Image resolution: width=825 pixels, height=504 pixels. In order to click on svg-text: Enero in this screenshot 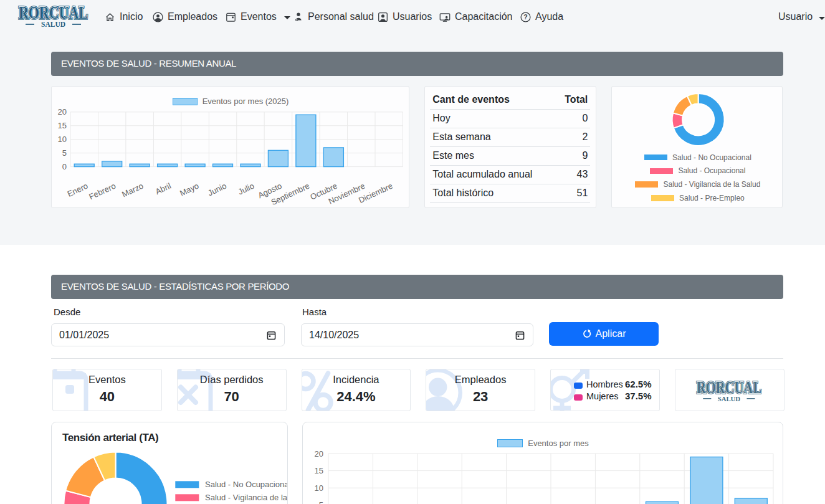, I will do `click(78, 190)`.